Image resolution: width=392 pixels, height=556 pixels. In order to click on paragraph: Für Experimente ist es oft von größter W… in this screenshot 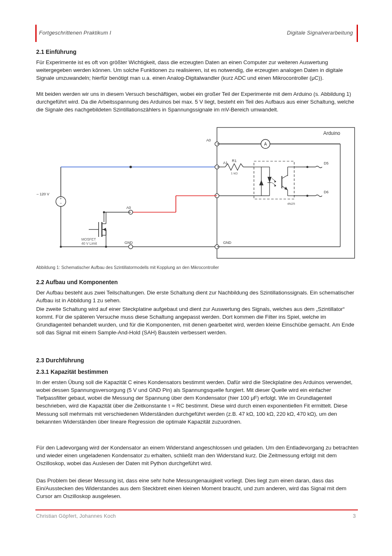, I will do `click(197, 70)`.